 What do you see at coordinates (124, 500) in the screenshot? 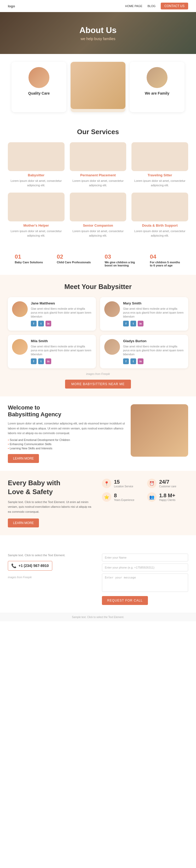
I see `baby-stat-label-3: Years Experience` at bounding box center [124, 500].